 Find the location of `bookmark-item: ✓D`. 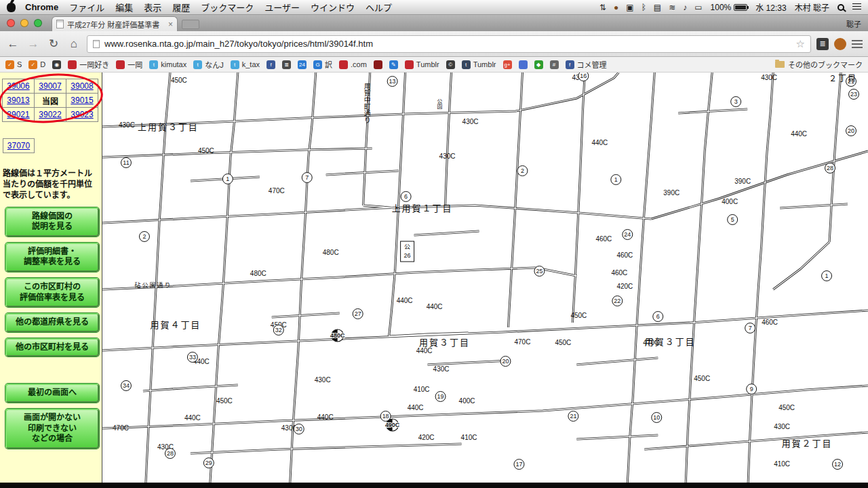

bookmark-item: ✓D is located at coordinates (37, 65).